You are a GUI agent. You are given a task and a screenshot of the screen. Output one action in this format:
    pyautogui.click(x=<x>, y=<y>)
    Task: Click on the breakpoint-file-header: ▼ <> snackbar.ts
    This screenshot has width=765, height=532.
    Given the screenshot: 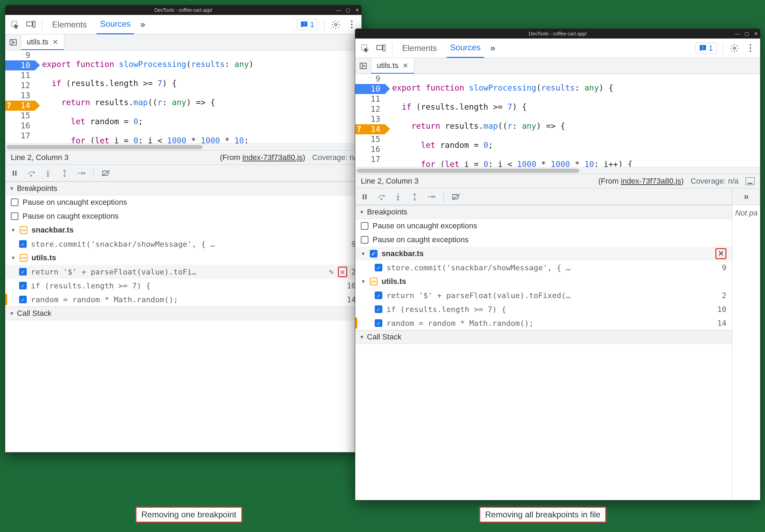 What is the action you would take?
    pyautogui.click(x=183, y=230)
    